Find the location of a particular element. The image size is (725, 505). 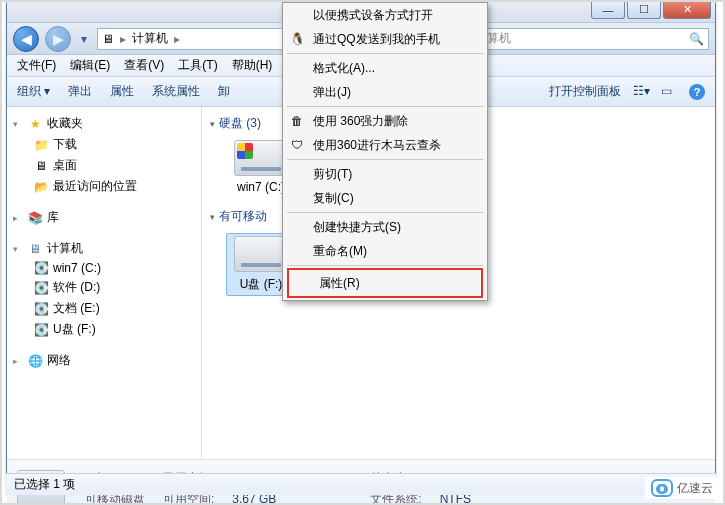

sidebar-item-label: 收藏夹 is located at coordinates (65, 124).